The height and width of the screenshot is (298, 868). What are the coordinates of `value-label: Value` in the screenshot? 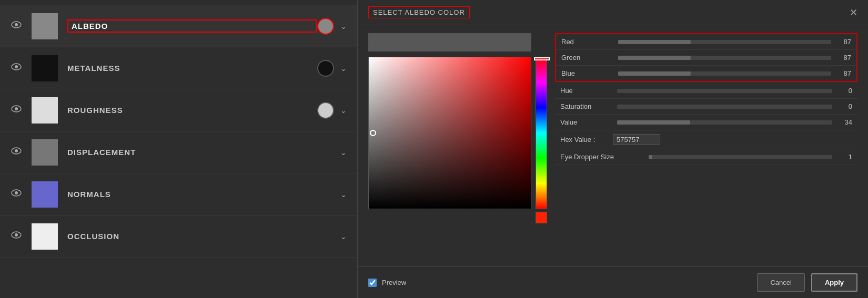 It's located at (587, 122).